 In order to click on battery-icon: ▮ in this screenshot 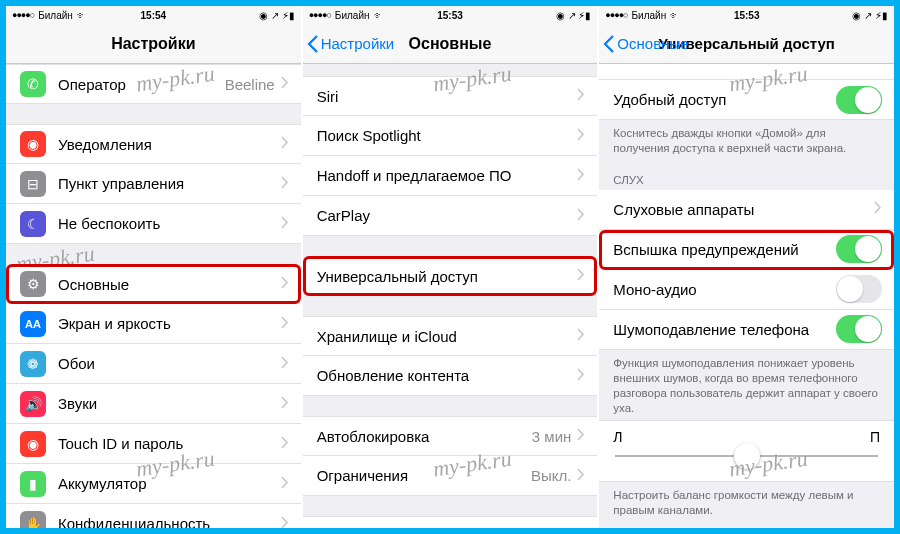, I will do `click(33, 484)`.